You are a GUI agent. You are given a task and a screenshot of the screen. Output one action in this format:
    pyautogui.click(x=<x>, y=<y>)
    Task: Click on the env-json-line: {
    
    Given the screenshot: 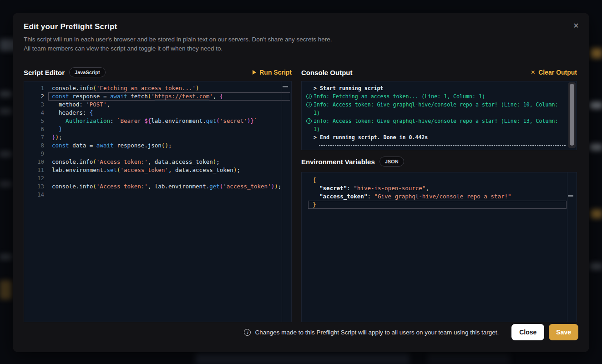 What is the action you would take?
    pyautogui.click(x=437, y=180)
    